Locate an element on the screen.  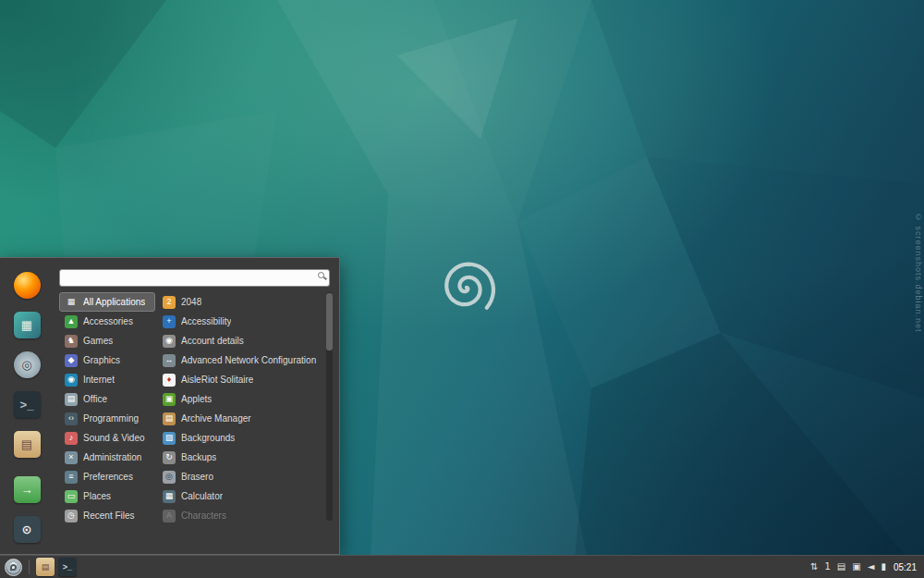
category-programming: ‹› Programming is located at coordinates (107, 418).